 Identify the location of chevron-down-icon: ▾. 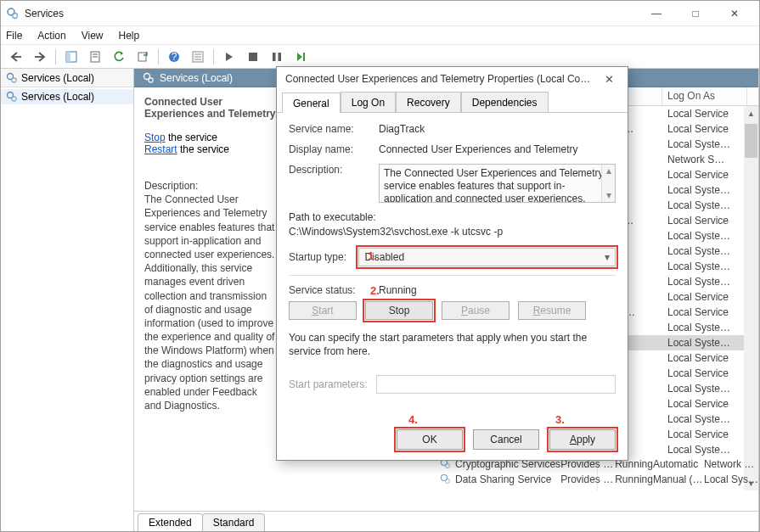
(607, 257).